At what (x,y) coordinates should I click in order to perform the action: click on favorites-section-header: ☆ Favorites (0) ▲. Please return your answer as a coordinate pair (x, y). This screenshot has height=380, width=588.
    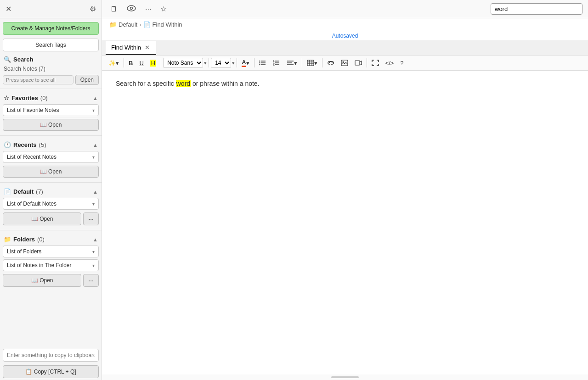
    Looking at the image, I should click on (51, 97).